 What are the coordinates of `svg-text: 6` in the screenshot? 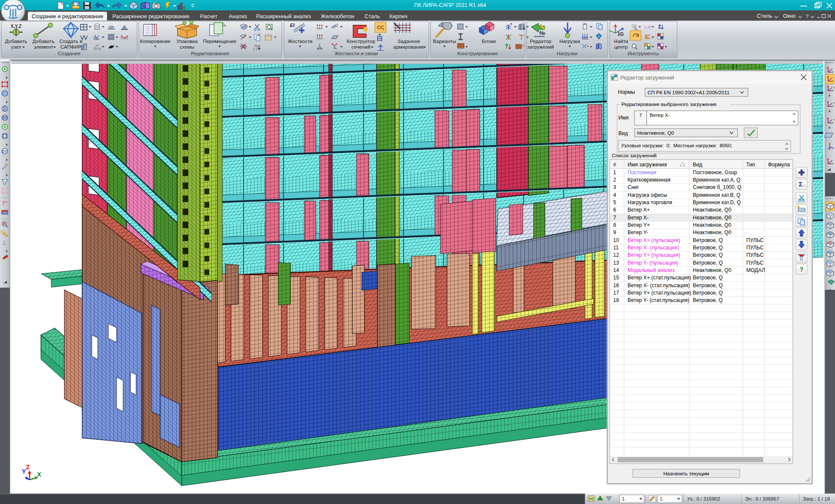 It's located at (615, 210).